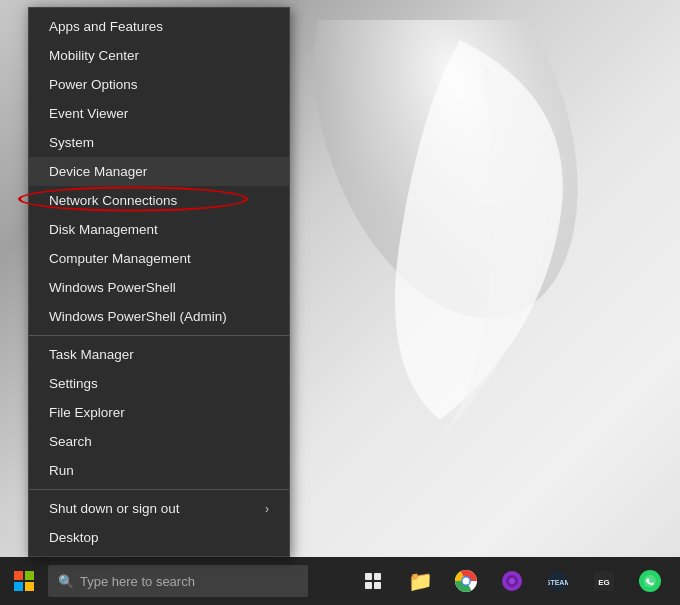 Image resolution: width=680 pixels, height=605 pixels. I want to click on menu-item-settings: Settings, so click(159, 384).